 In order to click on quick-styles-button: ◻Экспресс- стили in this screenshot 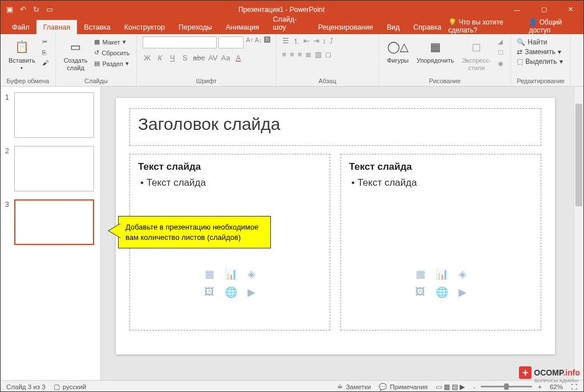, I will do `click(477, 55)`.